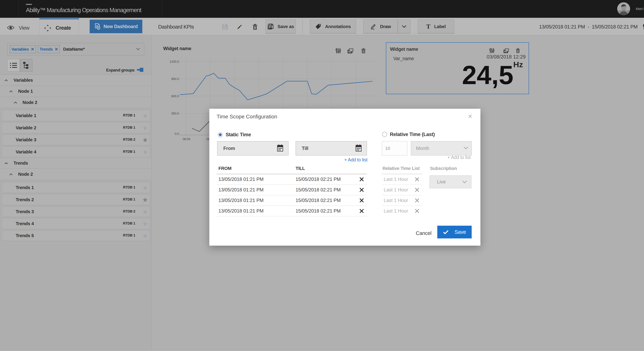  Describe the element at coordinates (175, 114) in the screenshot. I see `svg-text: 300.0` at that location.